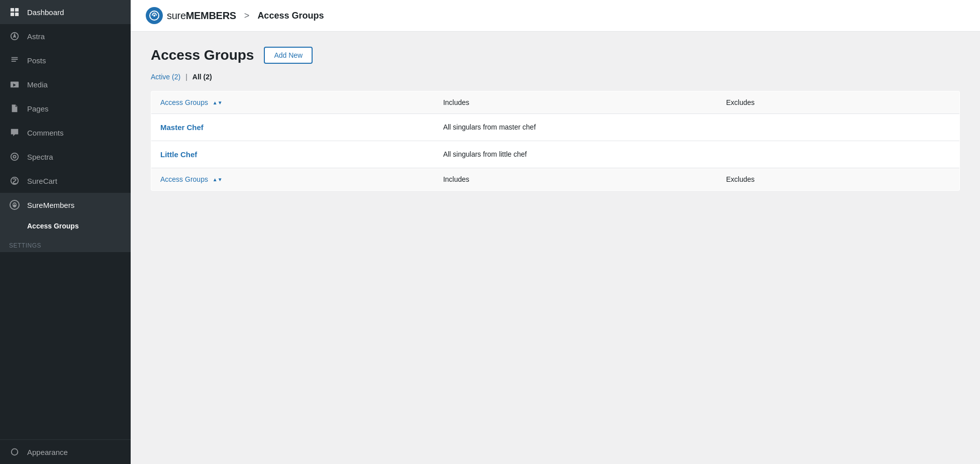 The width and height of the screenshot is (980, 464). I want to click on column-label: Access Groups, so click(184, 102).